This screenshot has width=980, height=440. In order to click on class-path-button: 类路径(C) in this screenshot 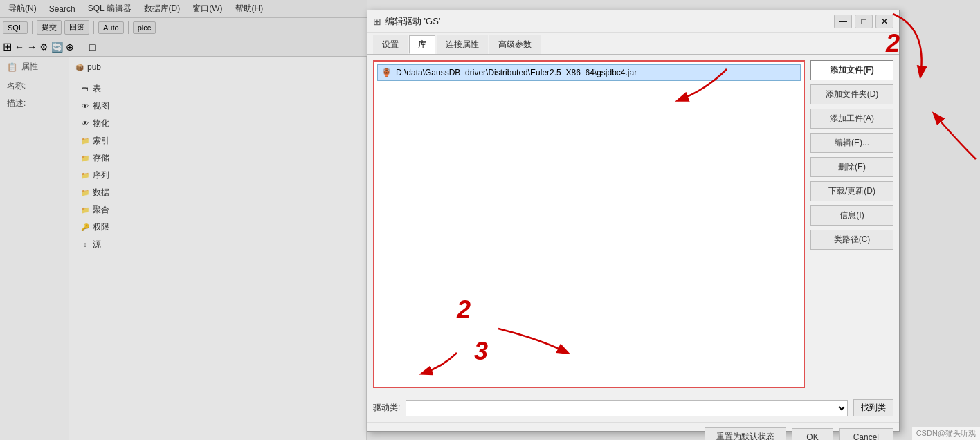, I will do `click(852, 239)`.